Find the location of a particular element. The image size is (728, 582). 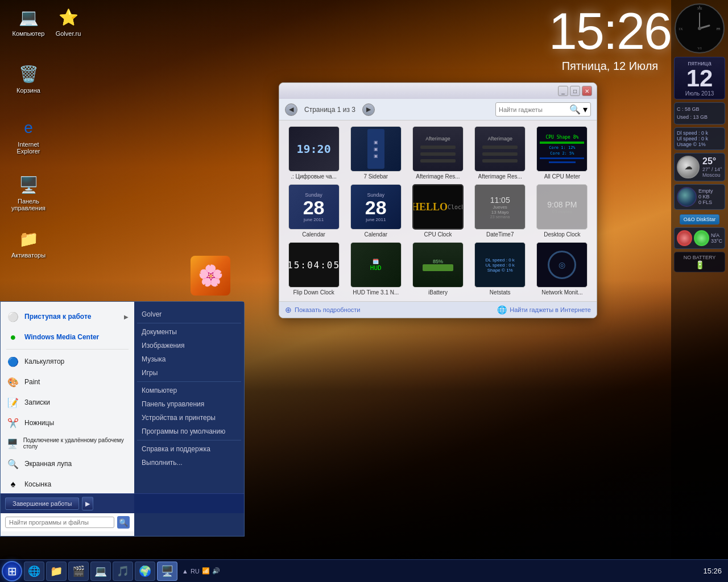

taskbar: ⊞ 🌐 📁 🎬 💻 🎵 🌍 🖥️ ▲ RU 📶 🔊 15:26 is located at coordinates (364, 571).